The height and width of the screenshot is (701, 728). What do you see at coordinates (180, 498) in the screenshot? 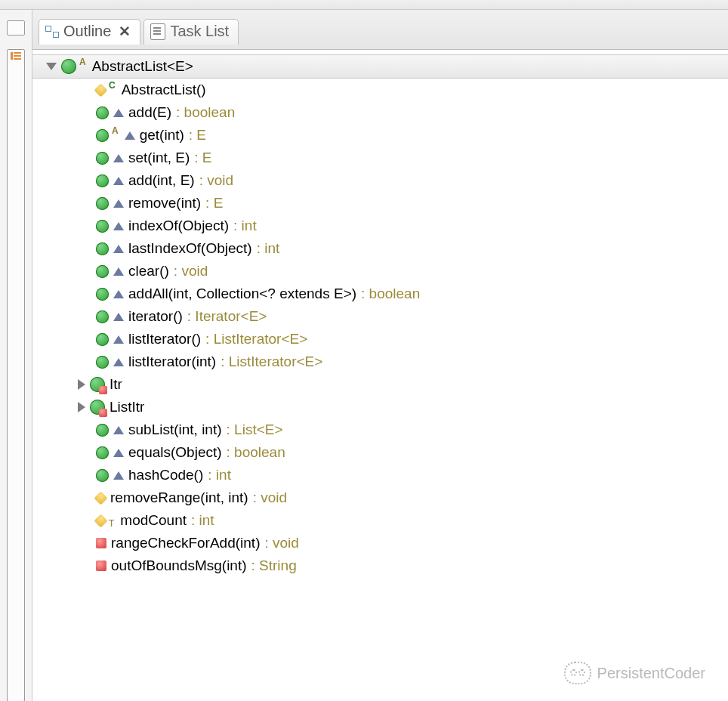
I see `member-signature: removeRange(int, int)` at bounding box center [180, 498].